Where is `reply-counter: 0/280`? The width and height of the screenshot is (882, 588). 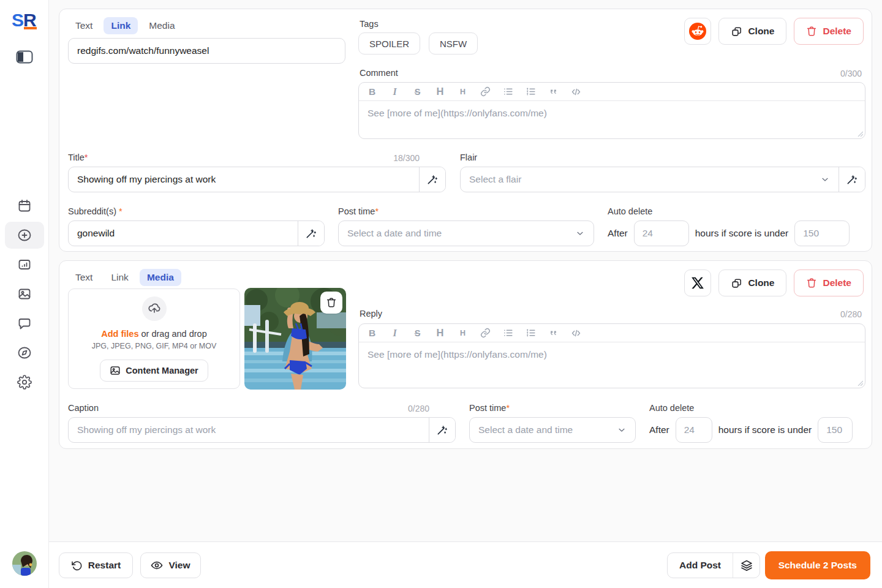
reply-counter: 0/280 is located at coordinates (851, 314).